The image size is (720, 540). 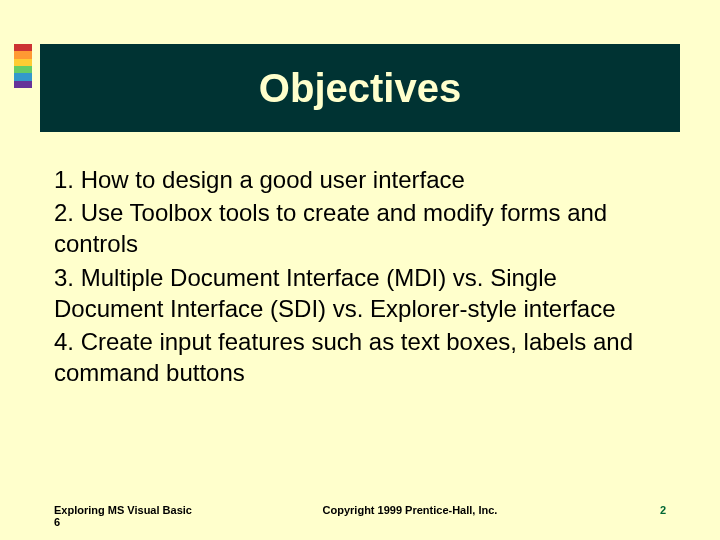 What do you see at coordinates (646, 510) in the screenshot?
I see `footer-page-number: 2` at bounding box center [646, 510].